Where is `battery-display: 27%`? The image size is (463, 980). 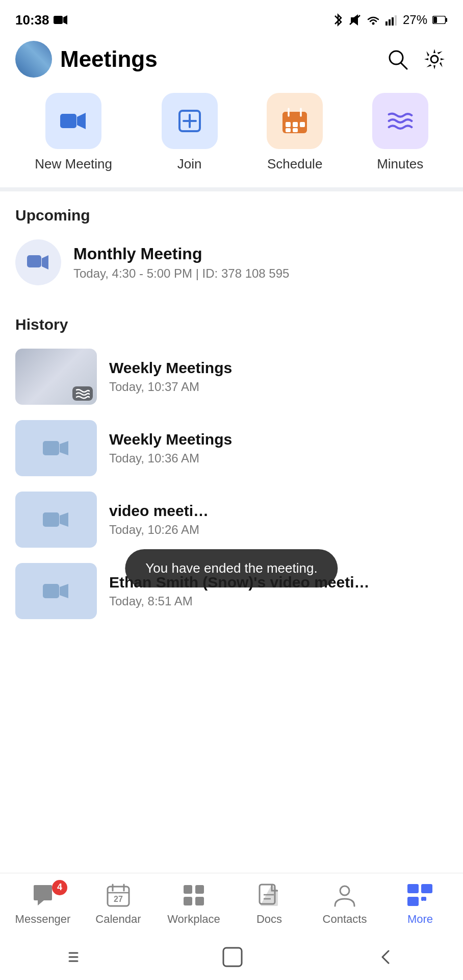
battery-display: 27% is located at coordinates (415, 20).